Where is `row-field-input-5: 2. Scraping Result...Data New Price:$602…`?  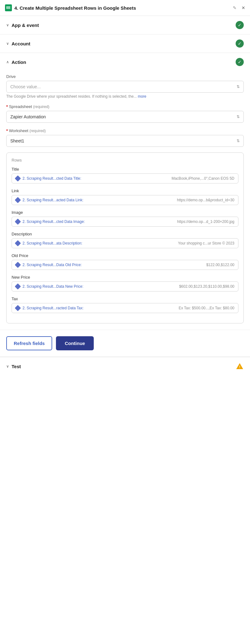 row-field-input-5: 2. Scraping Result...Data New Price:$602… is located at coordinates (125, 286).